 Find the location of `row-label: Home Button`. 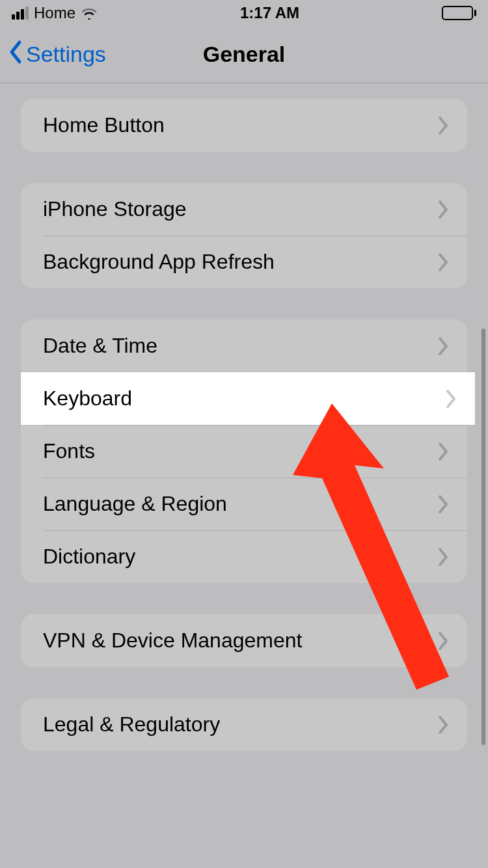

row-label: Home Button is located at coordinates (104, 125).